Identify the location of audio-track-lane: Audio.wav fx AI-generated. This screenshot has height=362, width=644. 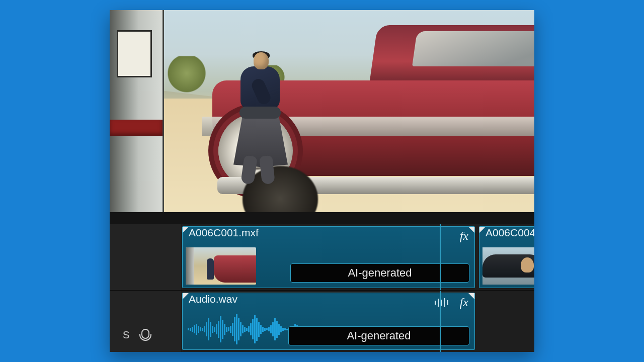
(358, 321).